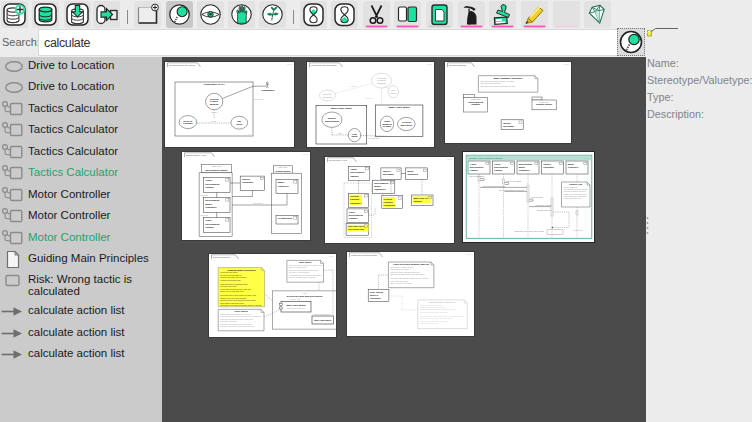  I want to click on svg-text: «base logic», so click(282, 167).